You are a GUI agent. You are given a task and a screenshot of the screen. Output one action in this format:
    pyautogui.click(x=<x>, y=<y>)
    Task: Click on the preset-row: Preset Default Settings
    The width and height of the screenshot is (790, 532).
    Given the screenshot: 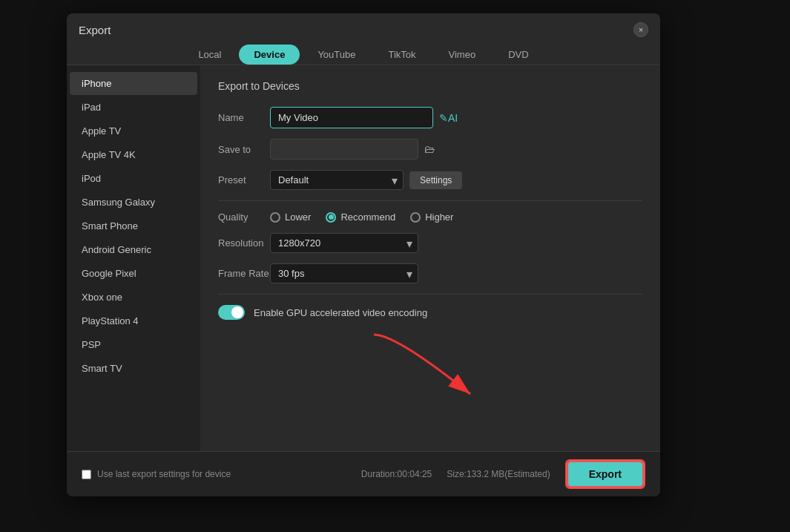 What is the action you would take?
    pyautogui.click(x=430, y=180)
    